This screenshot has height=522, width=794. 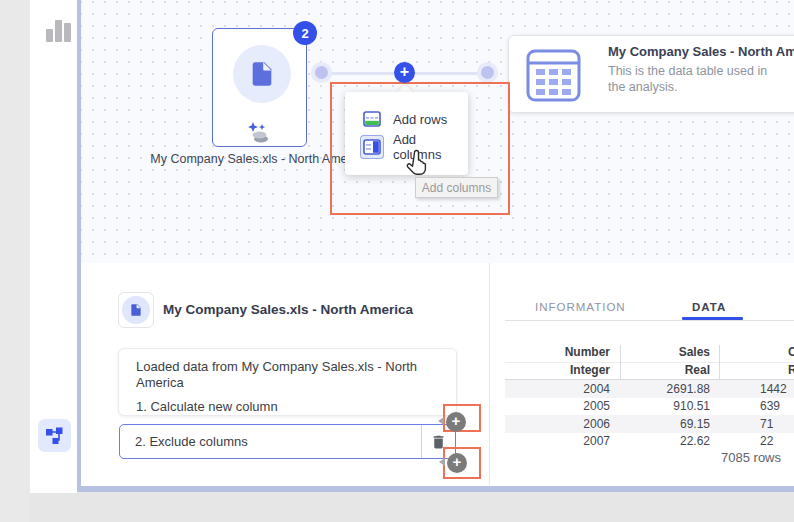 What do you see at coordinates (406, 119) in the screenshot?
I see `menu-item-add-rows: Add rows` at bounding box center [406, 119].